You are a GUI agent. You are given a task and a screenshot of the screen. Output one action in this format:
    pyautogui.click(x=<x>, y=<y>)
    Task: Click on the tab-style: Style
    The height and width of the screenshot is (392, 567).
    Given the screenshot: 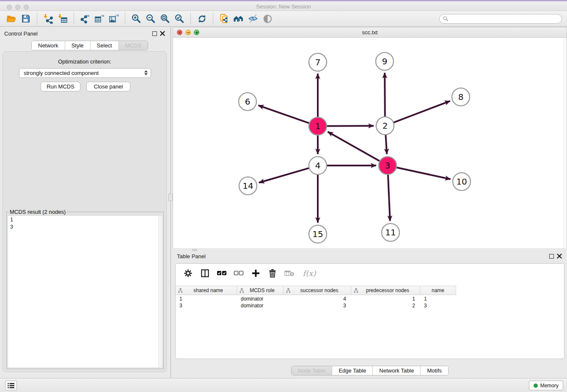 What is the action you would take?
    pyautogui.click(x=77, y=46)
    